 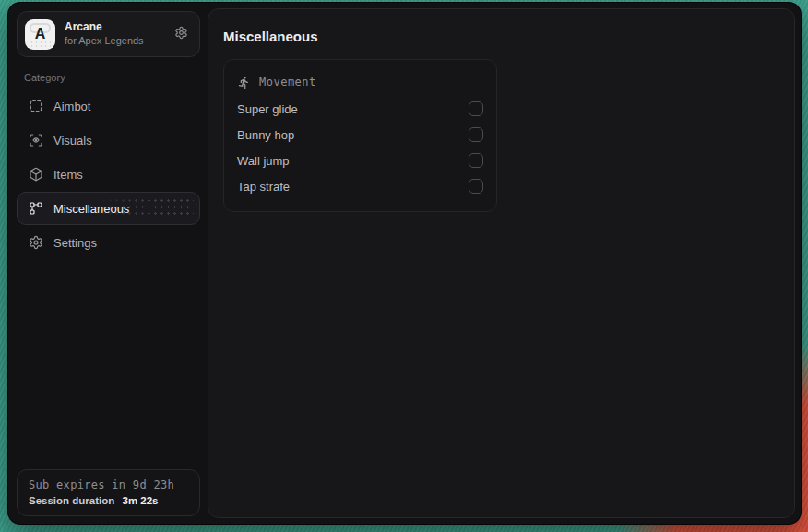 What do you see at coordinates (68, 175) in the screenshot?
I see `sidebar-item-label: Items` at bounding box center [68, 175].